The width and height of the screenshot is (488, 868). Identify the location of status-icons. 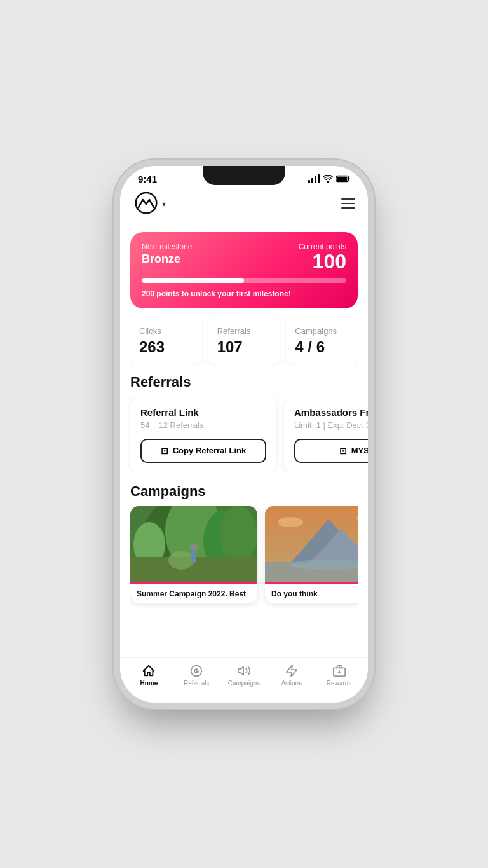
(329, 179).